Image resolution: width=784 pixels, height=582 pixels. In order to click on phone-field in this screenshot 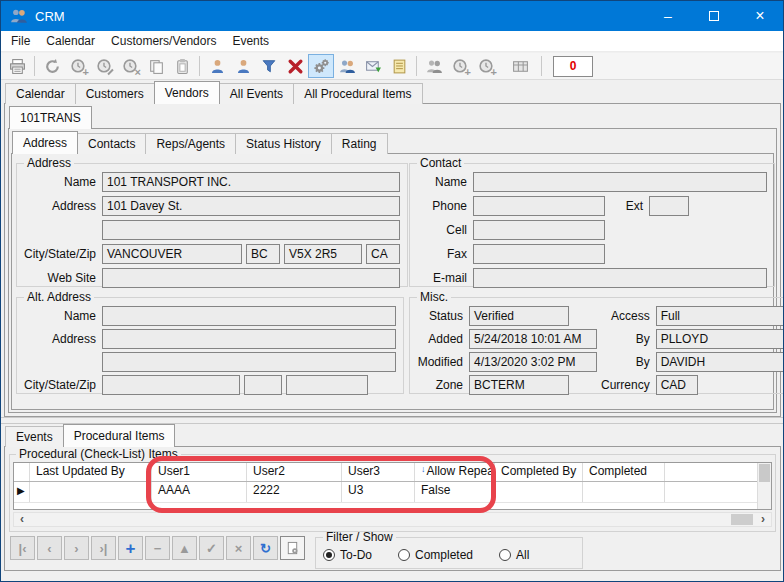, I will do `click(539, 206)`.